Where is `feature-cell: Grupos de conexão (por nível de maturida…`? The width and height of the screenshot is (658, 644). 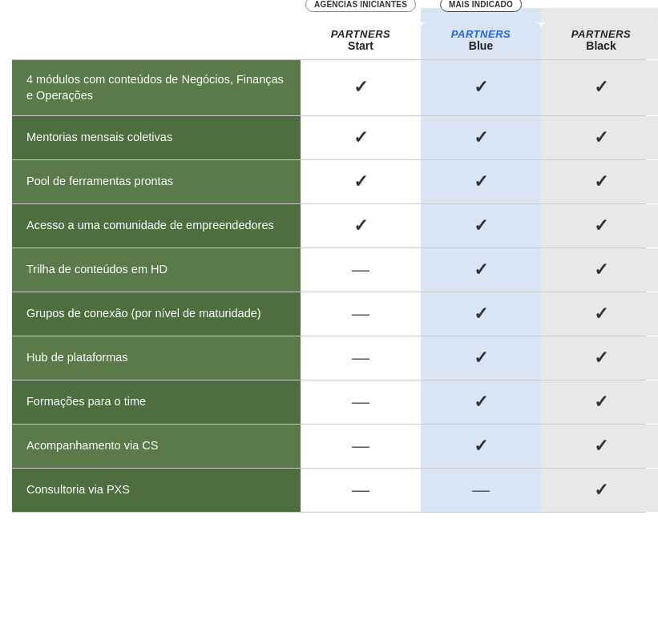 feature-cell: Grupos de conexão (por nível de maturida… is located at coordinates (156, 314).